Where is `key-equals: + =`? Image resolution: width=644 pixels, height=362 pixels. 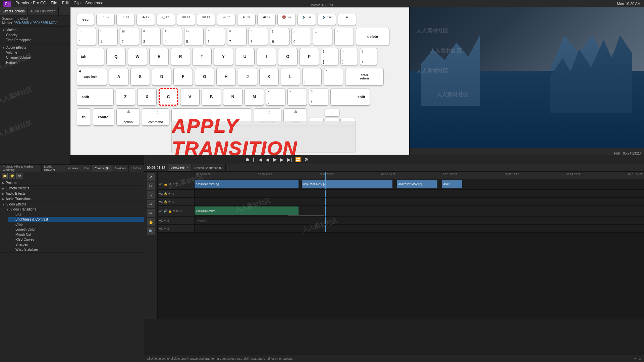
key-equals: + = is located at coordinates (344, 37).